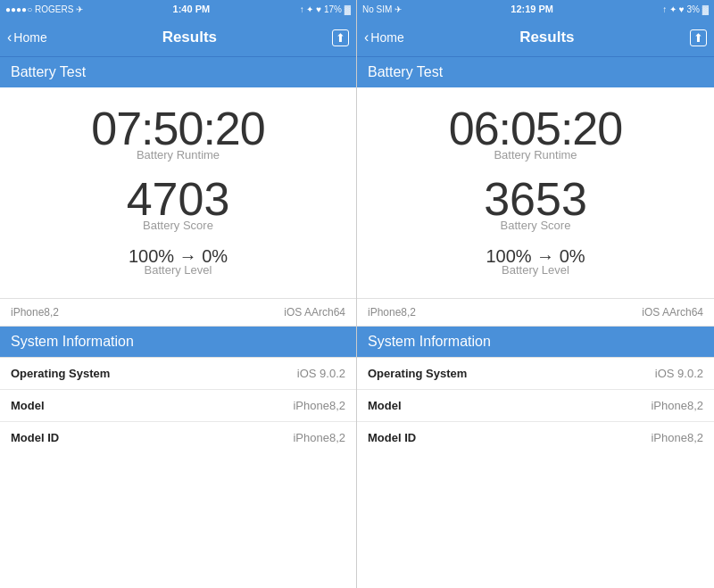  Describe the element at coordinates (536, 9) in the screenshot. I see `status-bar: No SIM ✈12:19 PM↑ ✦ ♥ 3% ▓` at that location.